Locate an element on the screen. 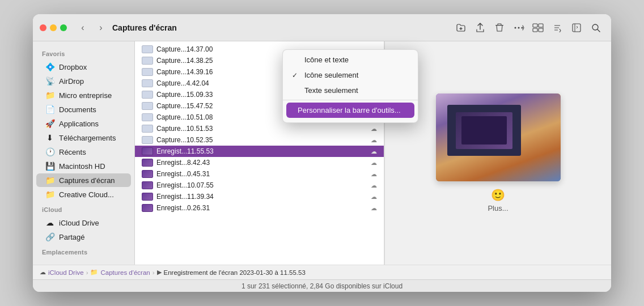 The width and height of the screenshot is (644, 306). menu-item-label: Texte seulement is located at coordinates (331, 91).